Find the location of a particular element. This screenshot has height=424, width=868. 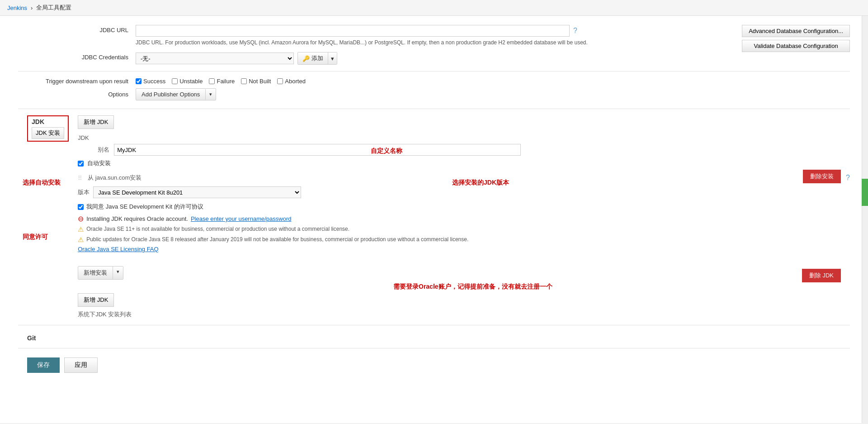

add-publisher-main-btn: Add Publisher Options is located at coordinates (171, 94).